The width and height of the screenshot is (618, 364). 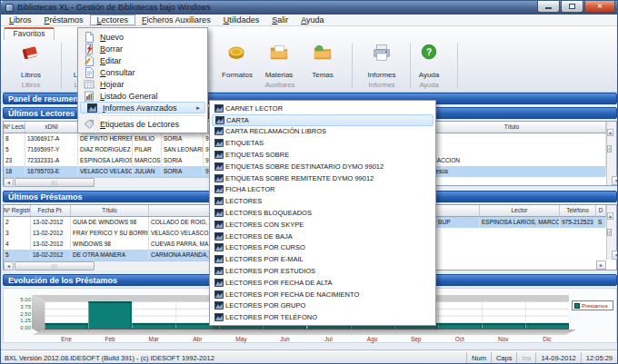 What do you see at coordinates (64, 20) in the screenshot?
I see `menubar-item: Préstamos` at bounding box center [64, 20].